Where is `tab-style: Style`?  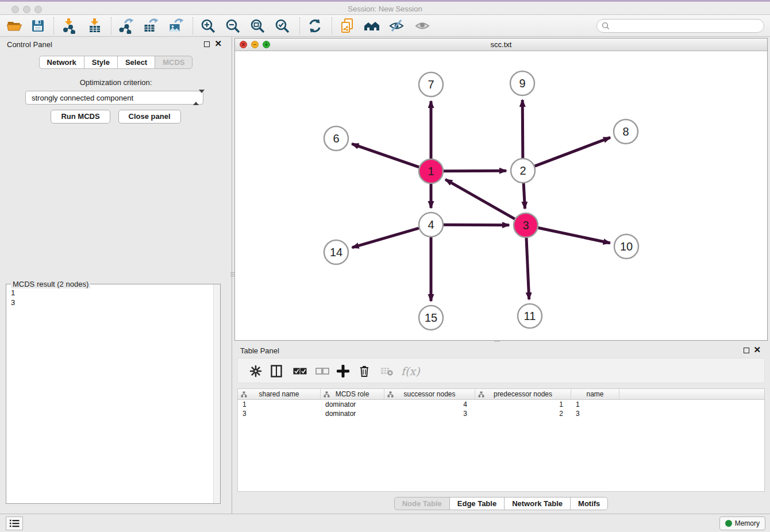 tab-style: Style is located at coordinates (101, 62).